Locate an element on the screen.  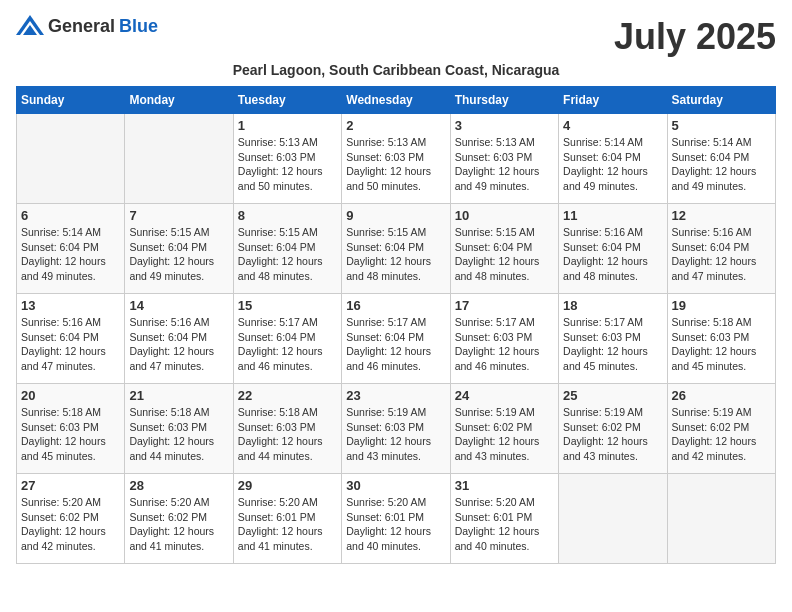
calendar-cell: 25Sunrise: 5:19 AM Sunset: 6:02 PM Dayli… is located at coordinates (613, 429).